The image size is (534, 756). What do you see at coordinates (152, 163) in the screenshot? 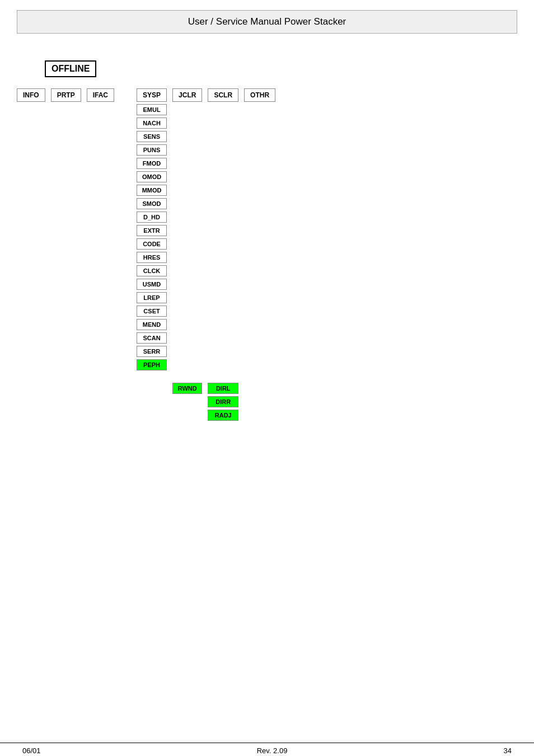
I see `menu-fmod: FMOD` at bounding box center [152, 163].